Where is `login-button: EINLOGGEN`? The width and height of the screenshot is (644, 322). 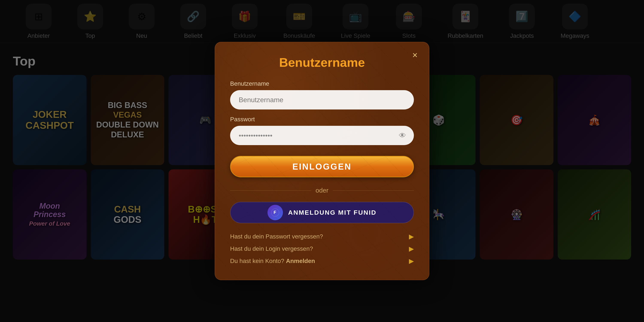 login-button: EINLOGGEN is located at coordinates (322, 166).